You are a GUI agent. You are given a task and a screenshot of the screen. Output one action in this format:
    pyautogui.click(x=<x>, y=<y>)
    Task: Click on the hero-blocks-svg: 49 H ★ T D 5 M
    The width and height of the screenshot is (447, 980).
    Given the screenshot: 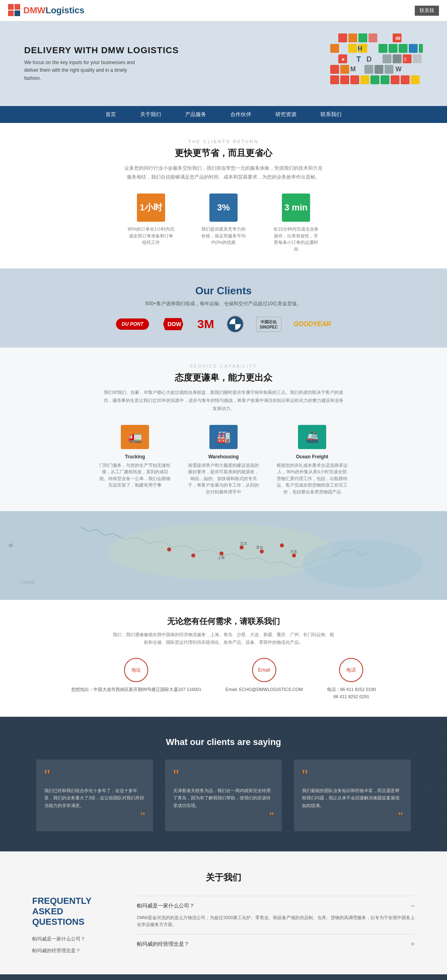 What is the action you would take?
    pyautogui.click(x=354, y=64)
    